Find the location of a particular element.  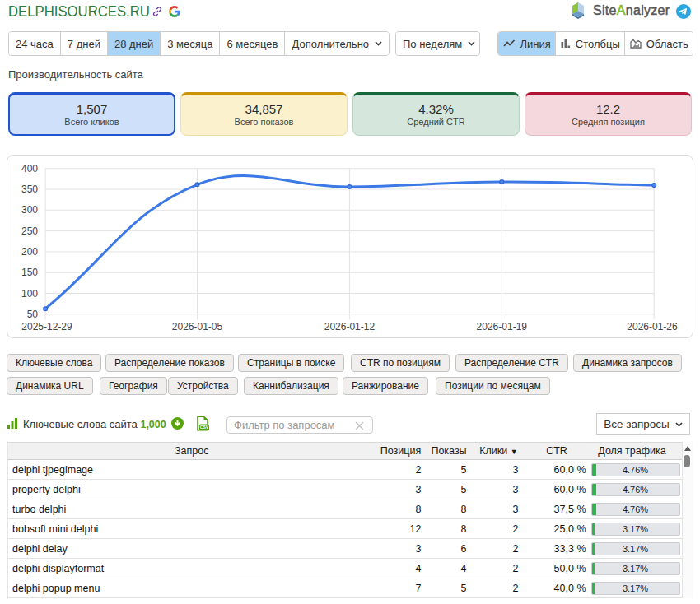

svg-text: 50 is located at coordinates (33, 314).